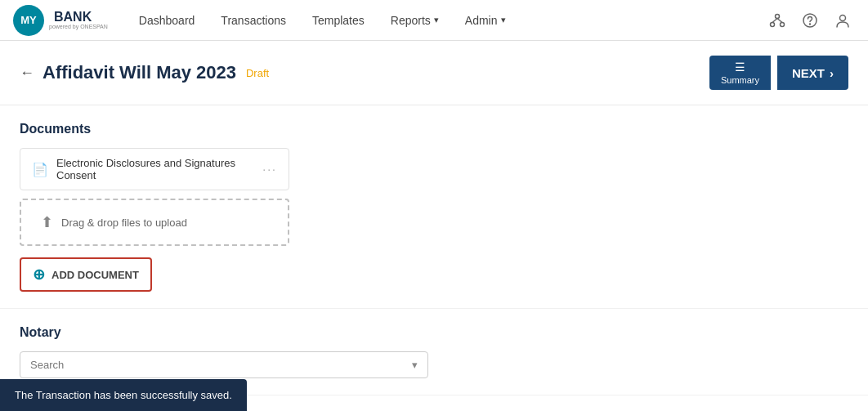 This screenshot has height=411, width=868. What do you see at coordinates (740, 67) in the screenshot?
I see `summary-icon: ☰` at bounding box center [740, 67].